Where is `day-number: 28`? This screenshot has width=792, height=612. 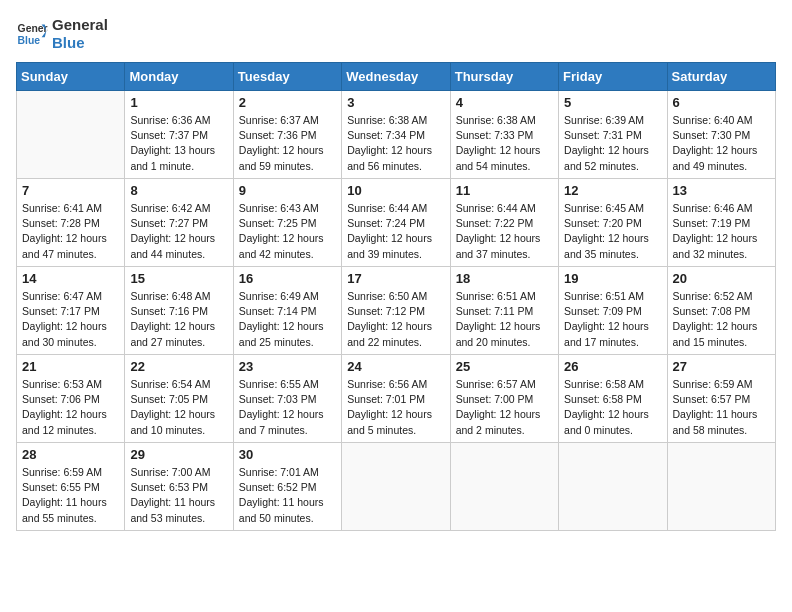
day-number: 28 is located at coordinates (70, 454).